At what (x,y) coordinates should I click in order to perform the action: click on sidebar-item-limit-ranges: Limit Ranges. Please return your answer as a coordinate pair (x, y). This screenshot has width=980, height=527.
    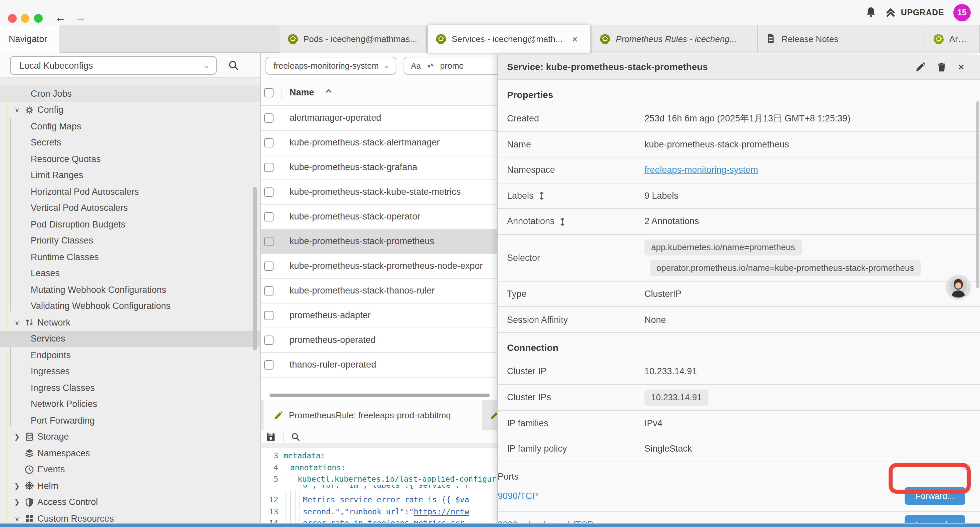
    Looking at the image, I should click on (130, 175).